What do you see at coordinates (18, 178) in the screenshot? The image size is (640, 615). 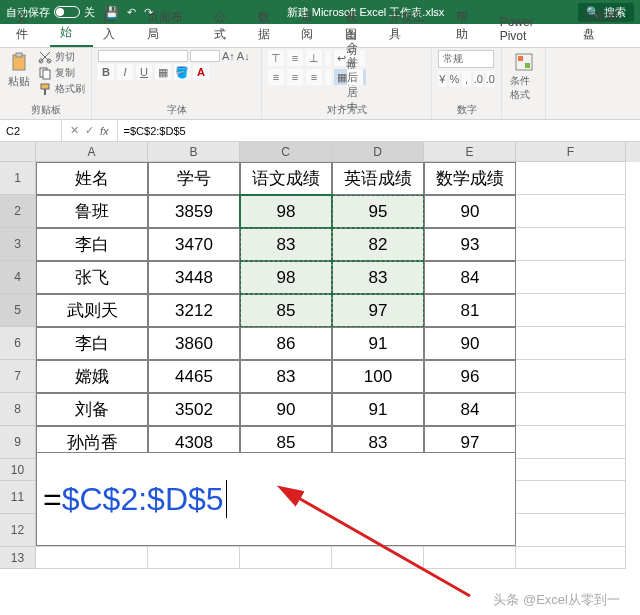 I see `row-header: 1` at bounding box center [18, 178].